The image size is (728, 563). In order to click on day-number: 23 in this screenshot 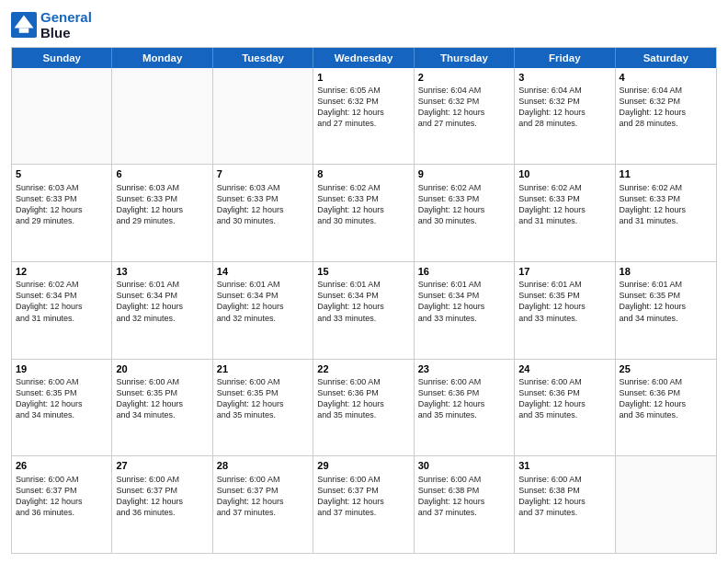, I will do `click(464, 369)`.